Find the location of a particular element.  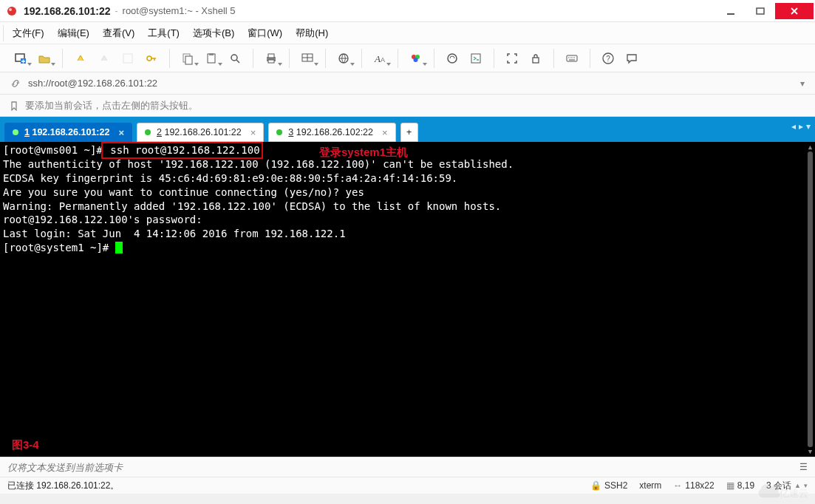

session-tab-1: 1 192.168.26.101:22 × is located at coordinates (68, 132).